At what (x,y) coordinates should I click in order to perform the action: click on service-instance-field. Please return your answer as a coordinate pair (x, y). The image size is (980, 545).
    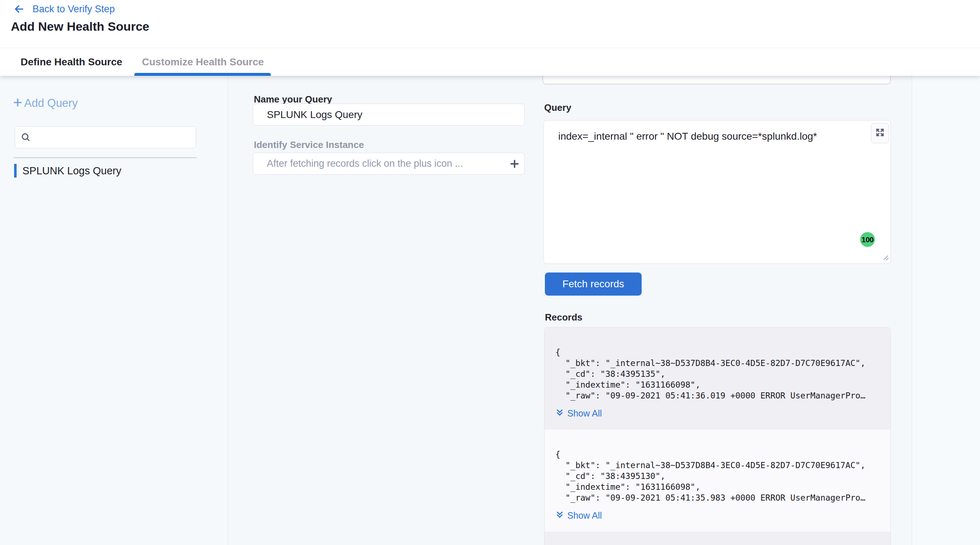
    Looking at the image, I should click on (389, 164).